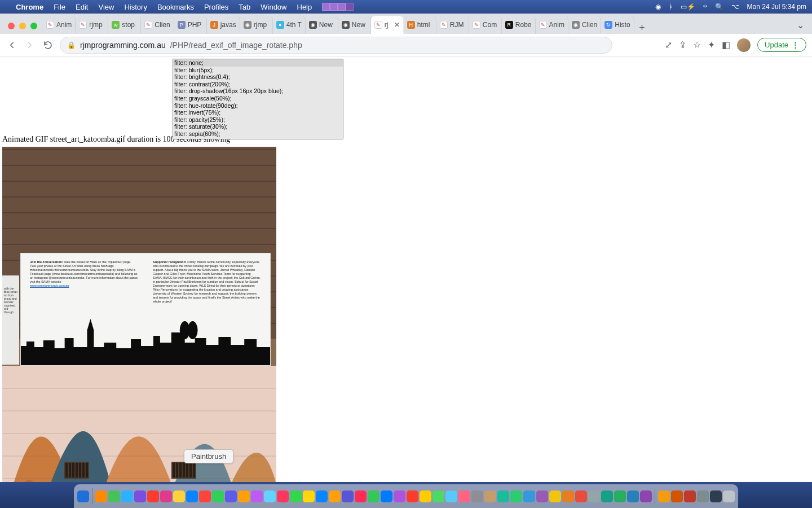  What do you see at coordinates (519, 25) in the screenshot?
I see `browser-tab: RRobe` at bounding box center [519, 25].